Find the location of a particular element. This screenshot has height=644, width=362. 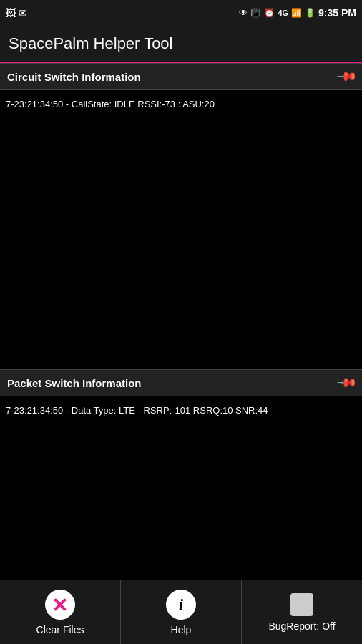

packet-section-header: Packet Switch Information 📌 is located at coordinates (181, 383).